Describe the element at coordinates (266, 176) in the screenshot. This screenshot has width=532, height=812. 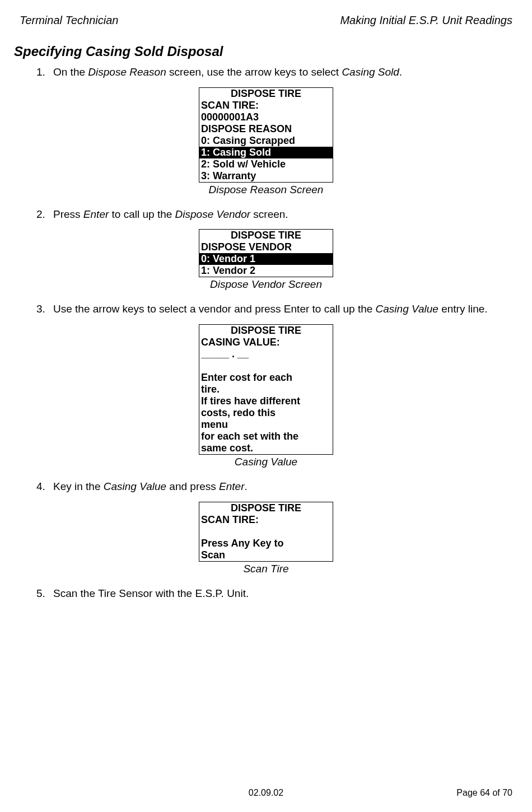
I see `screen-line: 3: Warranty` at that location.